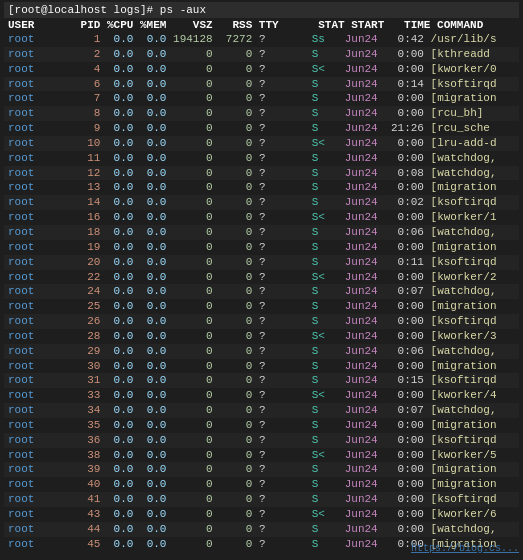  Describe the element at coordinates (262, 188) in the screenshot. I see `table-row: root 13 0.0 0.0 0 0 ? S Jun24 0:00 [migr…` at that location.